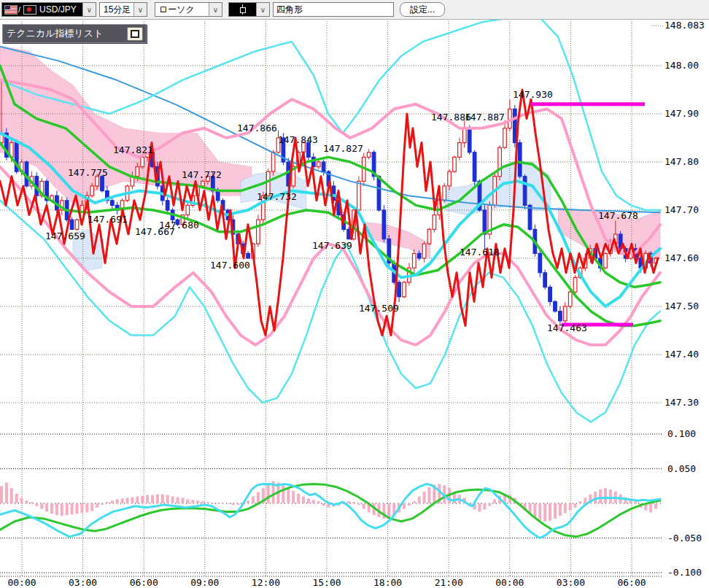 The height and width of the screenshot is (588, 709). Describe the element at coordinates (681, 210) in the screenshot. I see `y-axis-label: 147.70` at that location.